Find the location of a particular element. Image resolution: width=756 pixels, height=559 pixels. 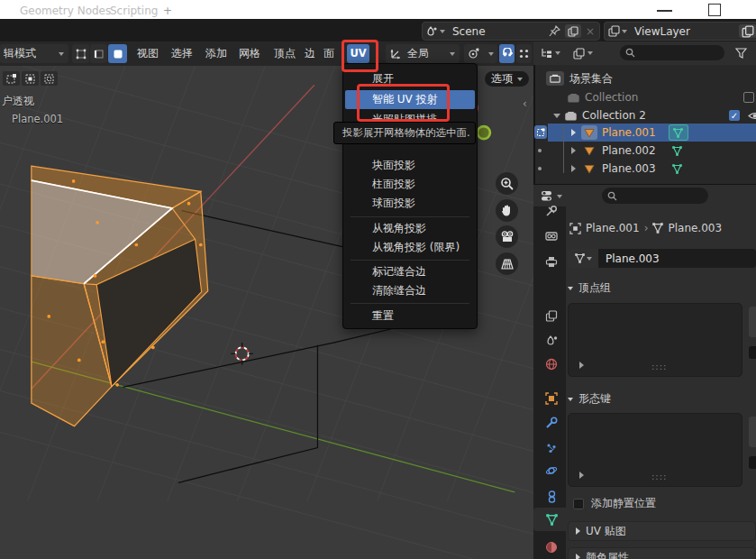

outliner-filter-funnel-button is located at coordinates (741, 53).